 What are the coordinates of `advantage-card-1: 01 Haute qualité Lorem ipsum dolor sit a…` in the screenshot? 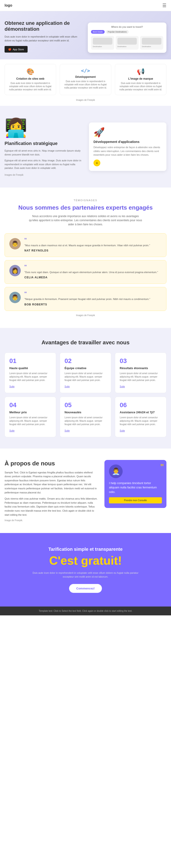 It's located at (30, 373).